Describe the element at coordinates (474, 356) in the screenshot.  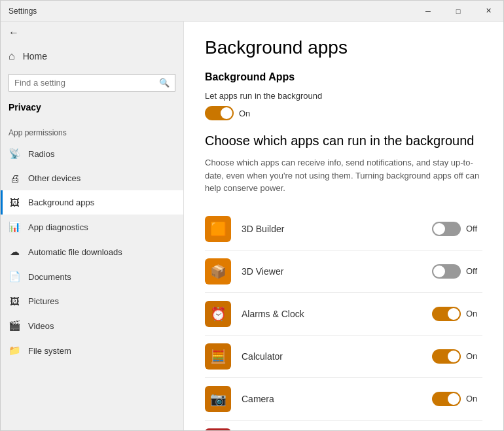
I see `app-toggle-text-calculator: On` at that location.